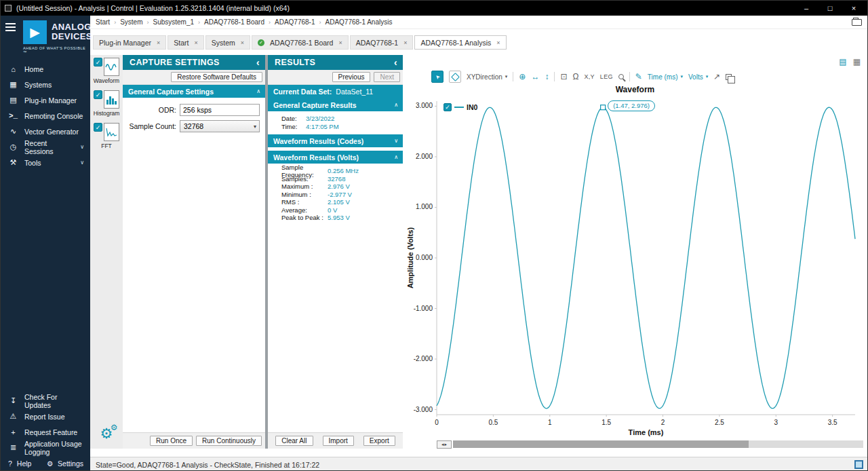 Image resolution: width=868 pixels, height=471 pixels. I want to click on waveform-results-codes-section: Waveform Results (Codes) ∨, so click(335, 141).